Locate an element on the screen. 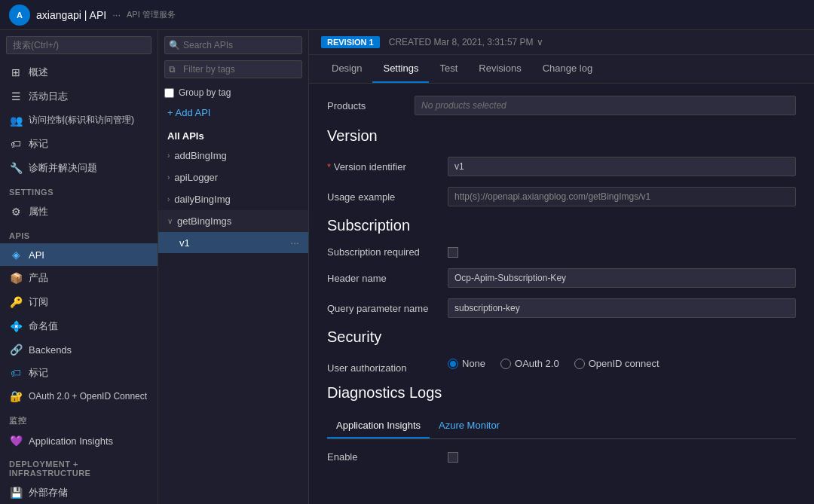  topbar-more-button: ··· is located at coordinates (116, 15).